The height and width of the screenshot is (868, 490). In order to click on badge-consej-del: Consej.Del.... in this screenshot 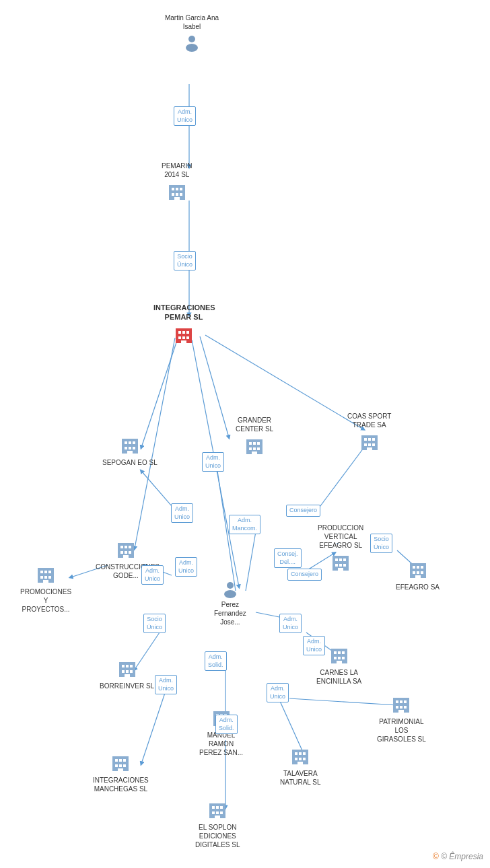, I will do `click(288, 558)`.